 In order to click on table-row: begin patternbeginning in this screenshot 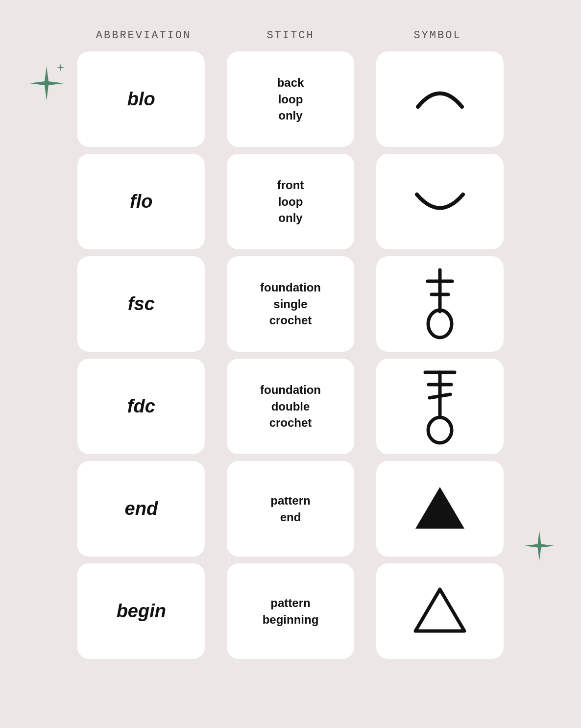, I will do `click(290, 611)`.